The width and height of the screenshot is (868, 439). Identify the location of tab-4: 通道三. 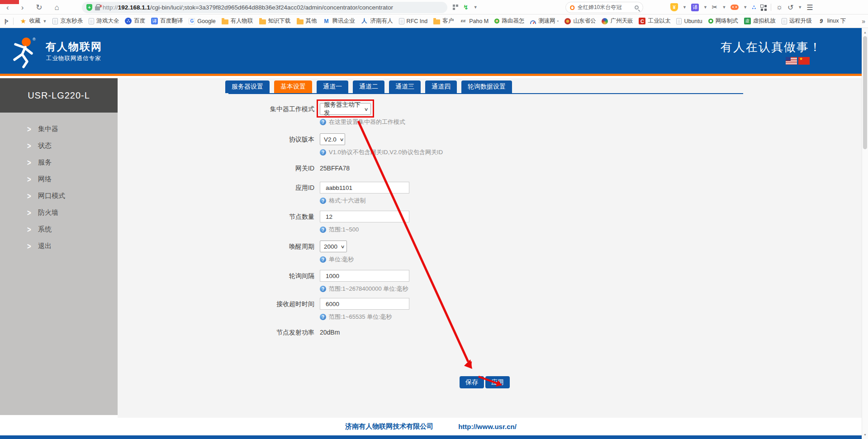
(405, 87).